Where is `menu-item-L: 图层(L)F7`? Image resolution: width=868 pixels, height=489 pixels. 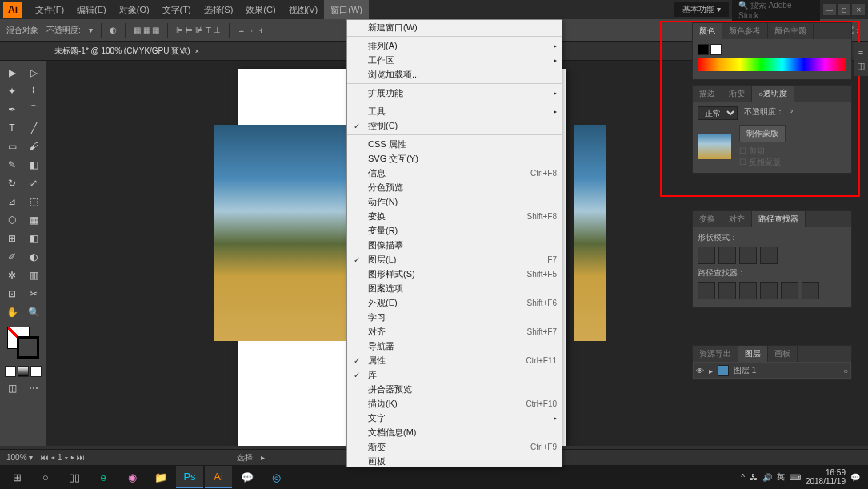
menu-item-L: 图层(L)F7 is located at coordinates (454, 259).